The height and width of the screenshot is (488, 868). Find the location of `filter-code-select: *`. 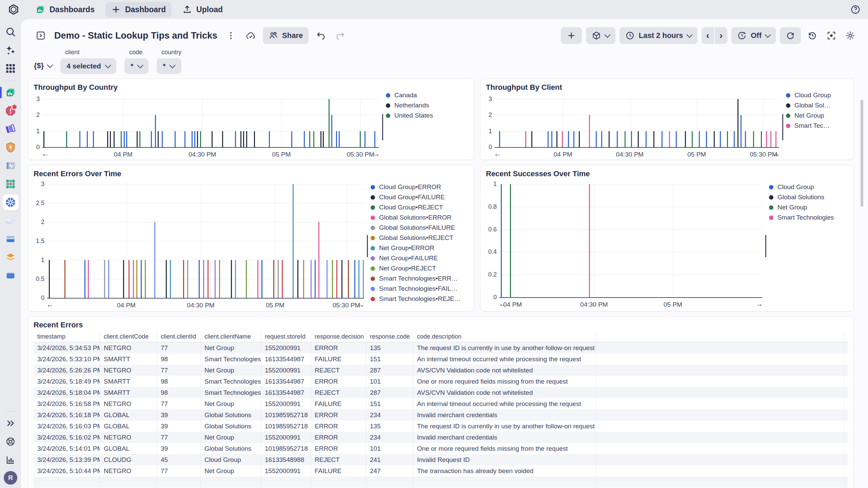

filter-code-select: * is located at coordinates (136, 66).